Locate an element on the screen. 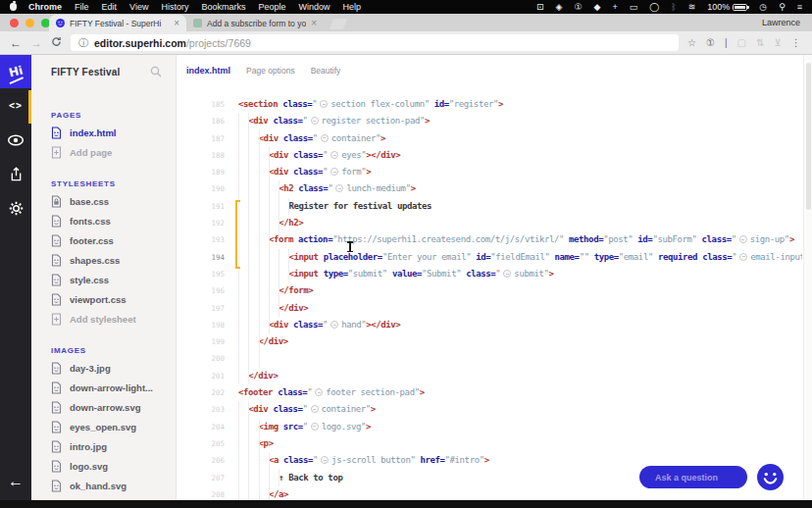 The height and width of the screenshot is (508, 812). code-line: 186<div class="register section-pad"> is located at coordinates (489, 122).